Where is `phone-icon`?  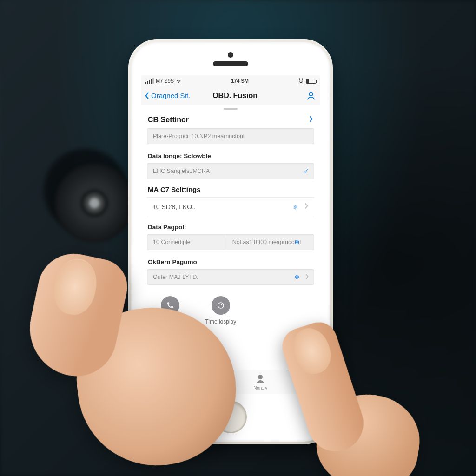 phone-icon is located at coordinates (170, 305).